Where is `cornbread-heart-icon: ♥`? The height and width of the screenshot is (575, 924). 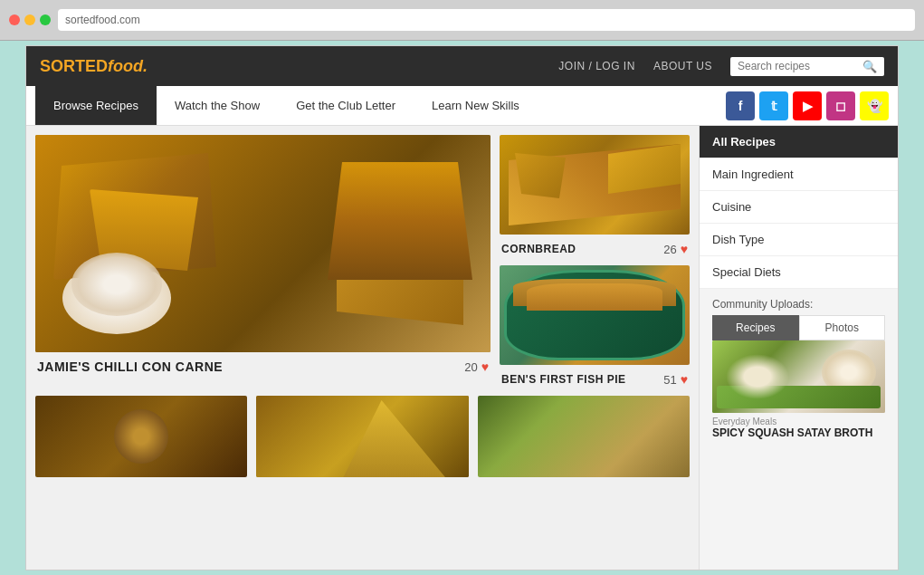
cornbread-heart-icon: ♥ is located at coordinates (684, 249).